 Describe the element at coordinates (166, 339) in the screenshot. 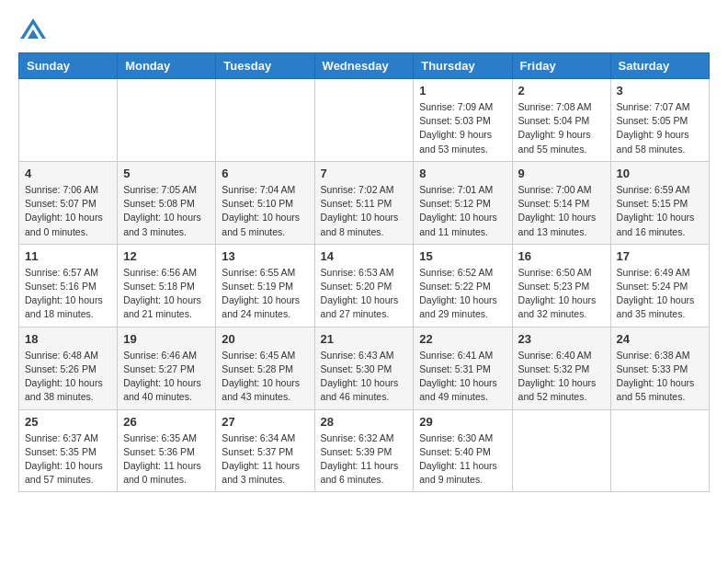

I see `day-number: 19` at that location.